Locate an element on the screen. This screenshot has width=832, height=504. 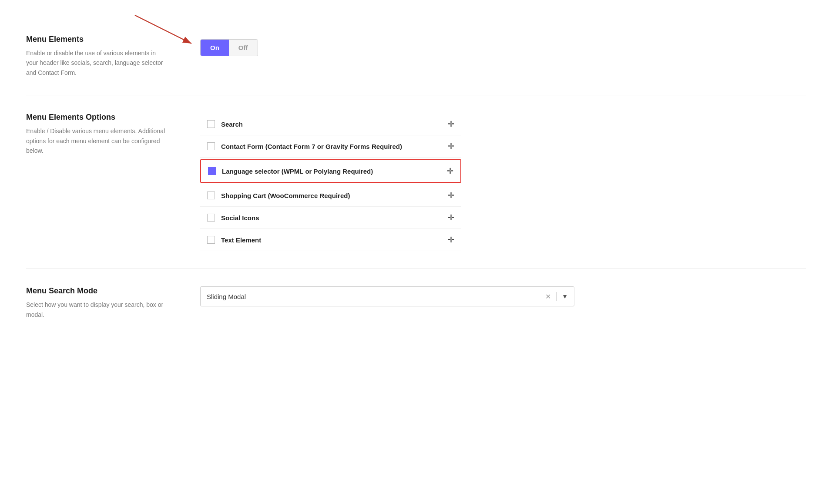
dropdown-actions: ✕ ▼ is located at coordinates (557, 296).